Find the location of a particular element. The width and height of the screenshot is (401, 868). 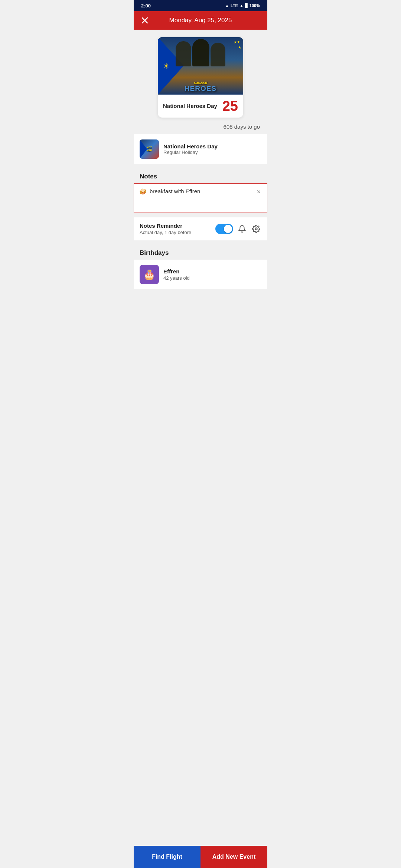

notes-input-area: 🥪 breakfast with Effren × is located at coordinates (200, 198).